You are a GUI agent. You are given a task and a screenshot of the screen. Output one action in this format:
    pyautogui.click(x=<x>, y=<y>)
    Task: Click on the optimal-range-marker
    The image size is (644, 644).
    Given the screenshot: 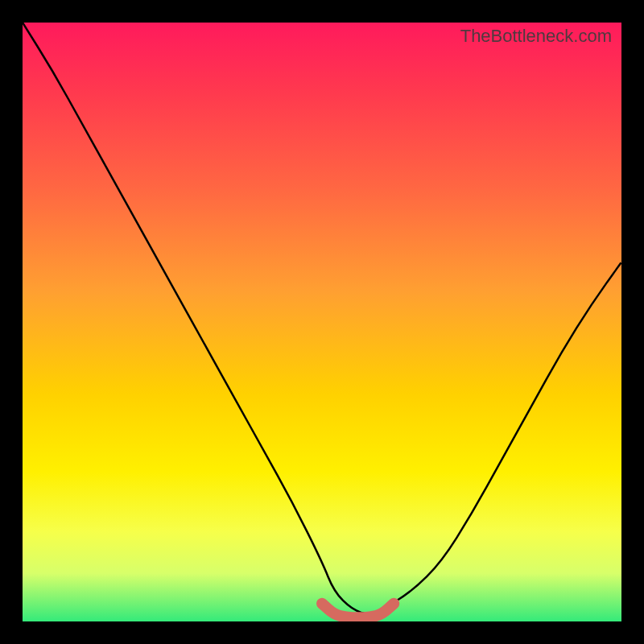 What is the action you would take?
    pyautogui.click(x=357, y=611)
    